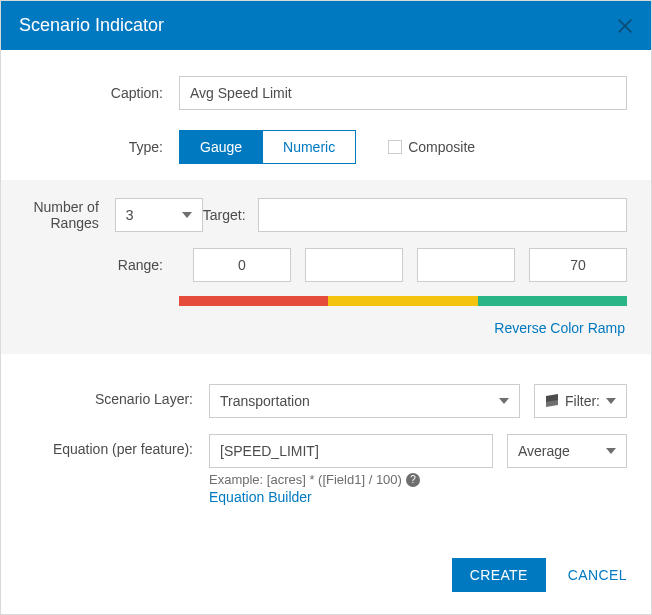  What do you see at coordinates (326, 93) in the screenshot?
I see `caption-row: Caption:` at bounding box center [326, 93].